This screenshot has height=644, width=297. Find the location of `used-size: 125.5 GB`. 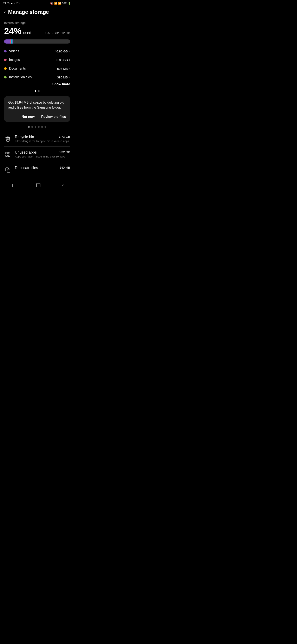

used-size: 125.5 GB is located at coordinates (51, 33).